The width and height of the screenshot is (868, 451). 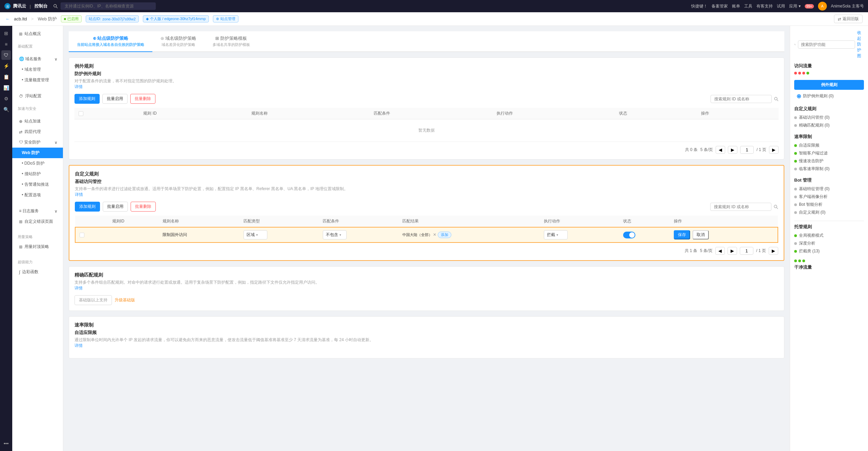 What do you see at coordinates (720, 251) in the screenshot?
I see `cr-prev-btn: ◀` at bounding box center [720, 251].